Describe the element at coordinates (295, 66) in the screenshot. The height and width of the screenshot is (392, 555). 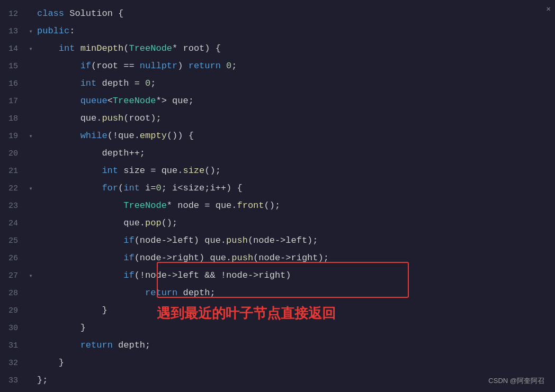
I see `code-content: if(root == nullptr) return 0;` at that location.